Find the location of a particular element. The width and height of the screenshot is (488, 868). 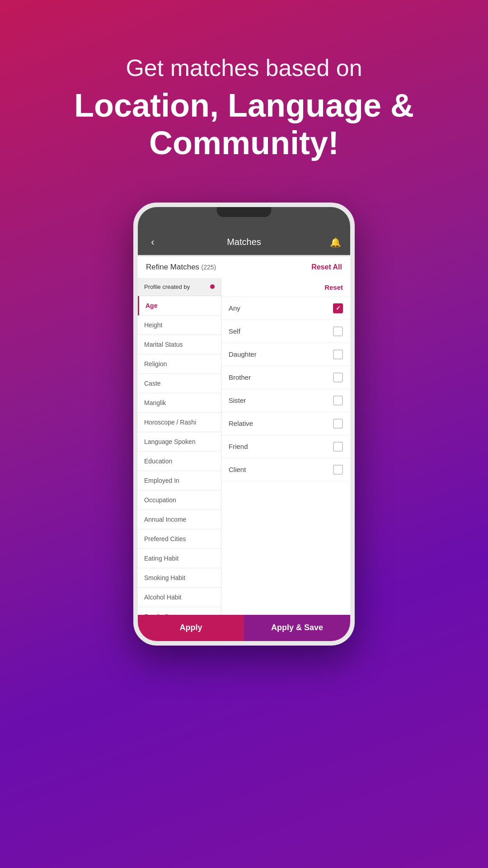

checkbox-self is located at coordinates (338, 331).